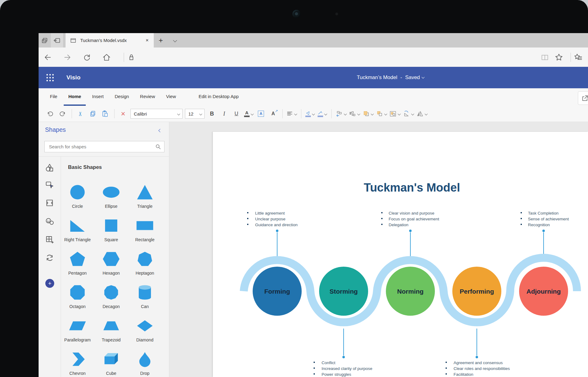 The height and width of the screenshot is (377, 588). I want to click on italic-button: I, so click(224, 114).